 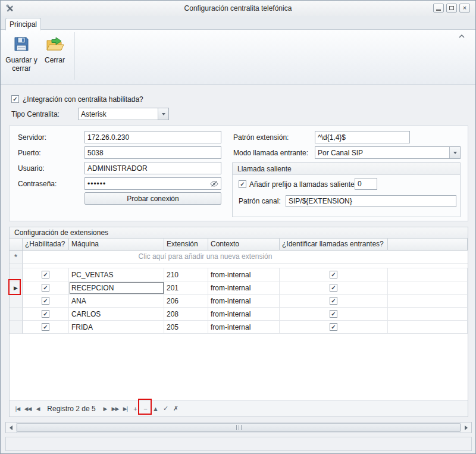 I want to click on column-header-identificar: ¿Identificar llamadas entrantes?, so click(x=334, y=245).